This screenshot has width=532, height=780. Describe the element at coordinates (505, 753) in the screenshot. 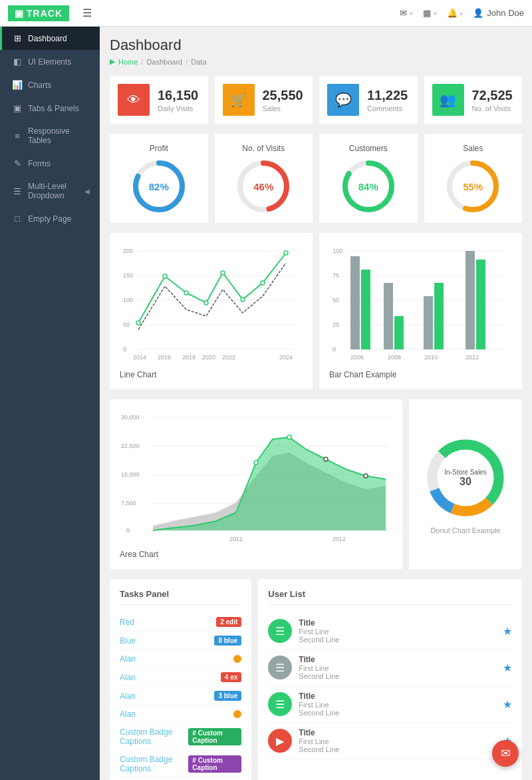

I see `fab-button: ✉` at that location.